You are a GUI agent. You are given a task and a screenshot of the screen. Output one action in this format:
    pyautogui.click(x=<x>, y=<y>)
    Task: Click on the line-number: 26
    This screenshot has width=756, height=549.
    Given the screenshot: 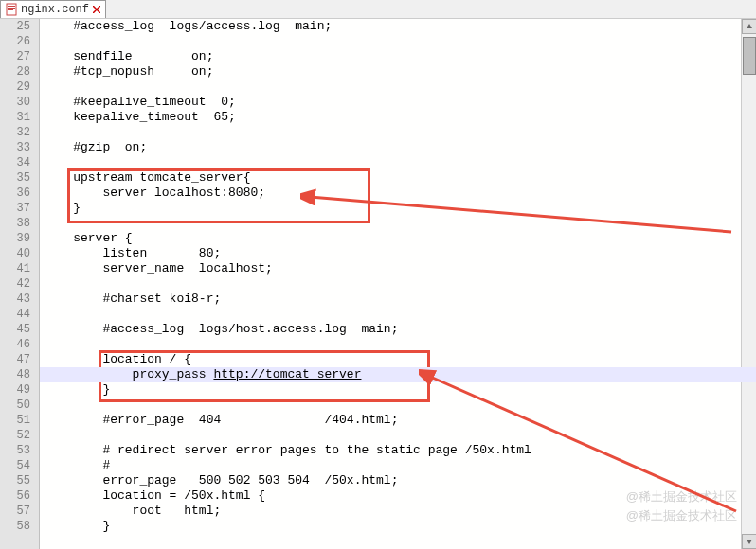 What is the action you would take?
    pyautogui.click(x=20, y=42)
    